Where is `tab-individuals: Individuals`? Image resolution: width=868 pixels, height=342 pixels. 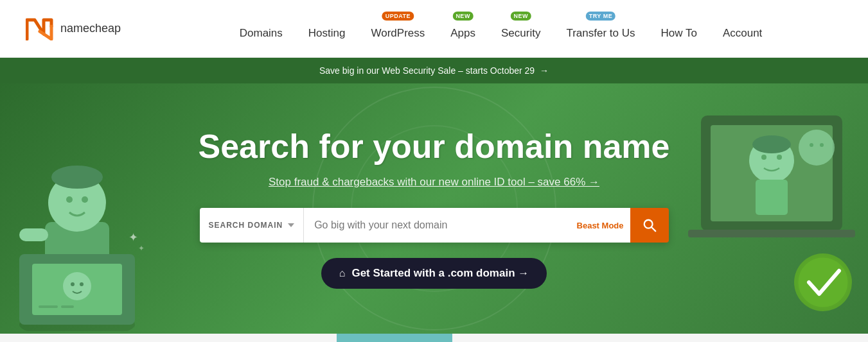 tab-individuals: Individuals is located at coordinates (394, 338).